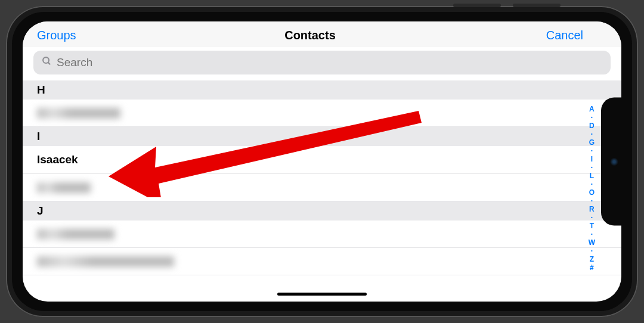  I want to click on index-letter: T, so click(592, 226).